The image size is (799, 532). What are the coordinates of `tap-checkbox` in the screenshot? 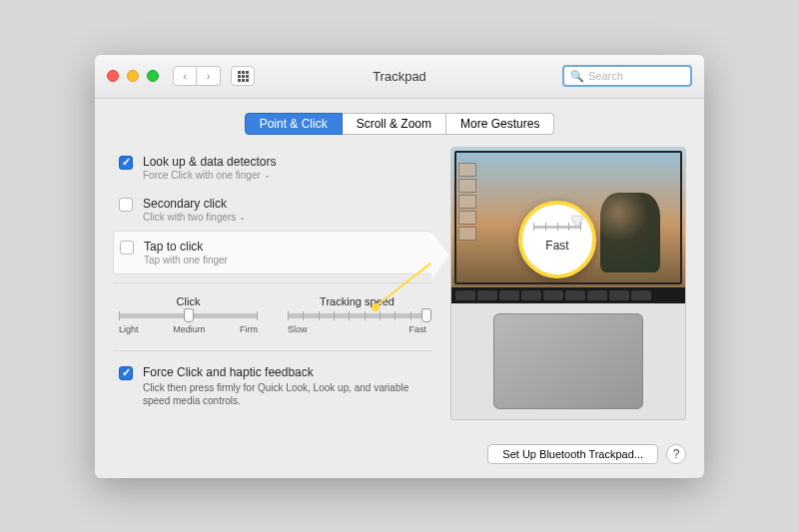 It's located at (127, 248).